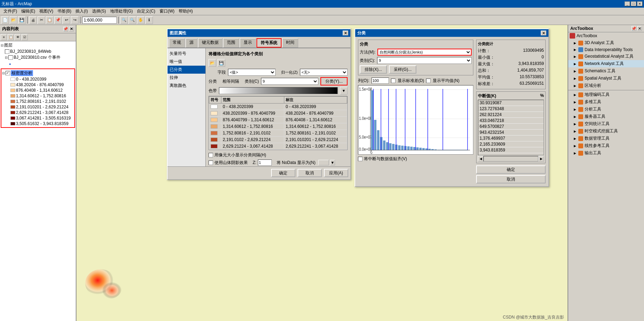 This screenshot has height=321, width=644. What do you see at coordinates (167, 11) in the screenshot?
I see `menu-window: 窗口(W)` at bounding box center [167, 11].